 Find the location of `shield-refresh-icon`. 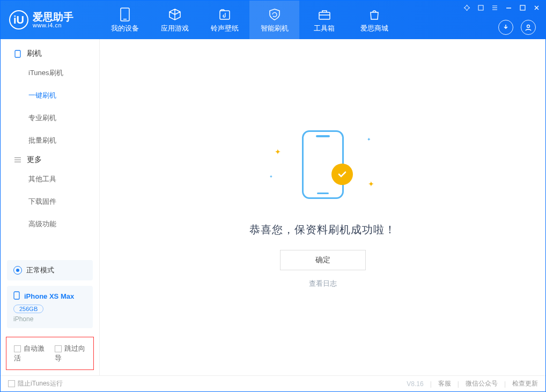

shield-refresh-icon is located at coordinates (275, 14).